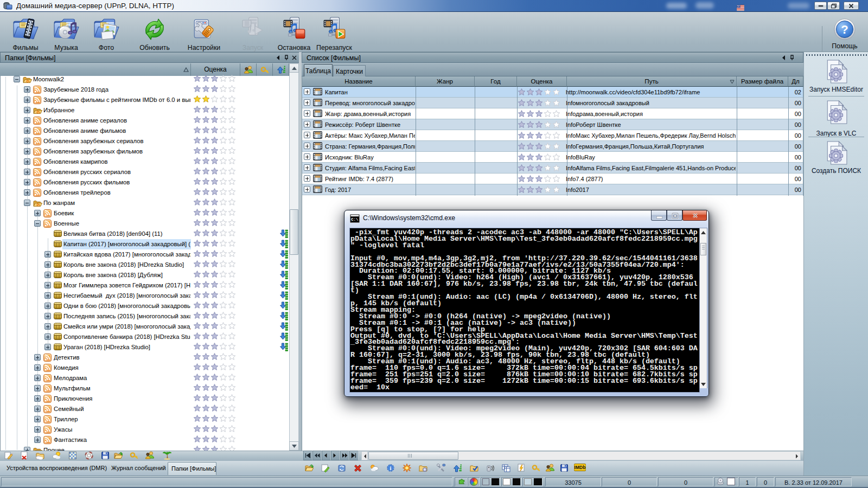  I want to click on svg-text: IMDb, so click(580, 467).